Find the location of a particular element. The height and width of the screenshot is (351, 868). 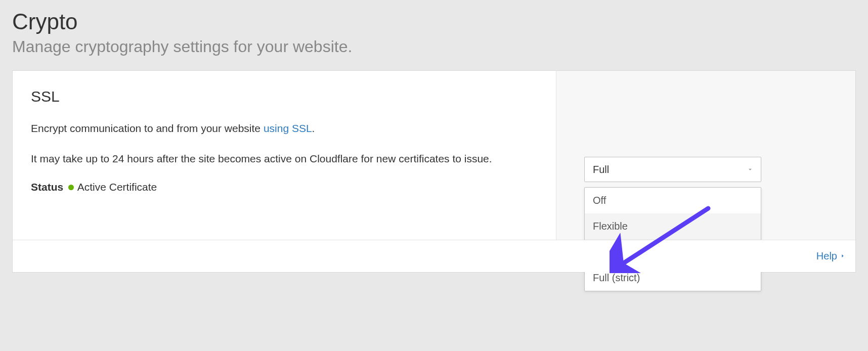

ssl-mode-selected: Full is located at coordinates (601, 170).